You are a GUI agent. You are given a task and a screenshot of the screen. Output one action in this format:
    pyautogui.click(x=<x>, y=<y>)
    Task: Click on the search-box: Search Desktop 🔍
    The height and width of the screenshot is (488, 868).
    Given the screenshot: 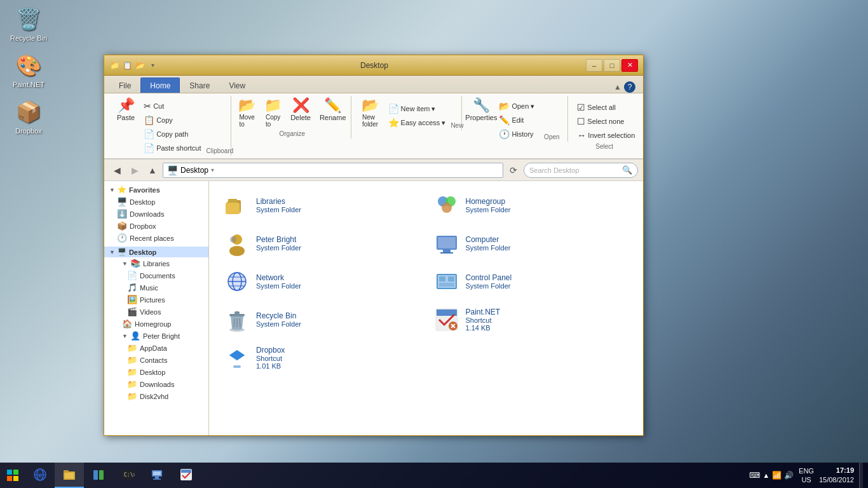 What is the action you would take?
    pyautogui.click(x=581, y=170)
    